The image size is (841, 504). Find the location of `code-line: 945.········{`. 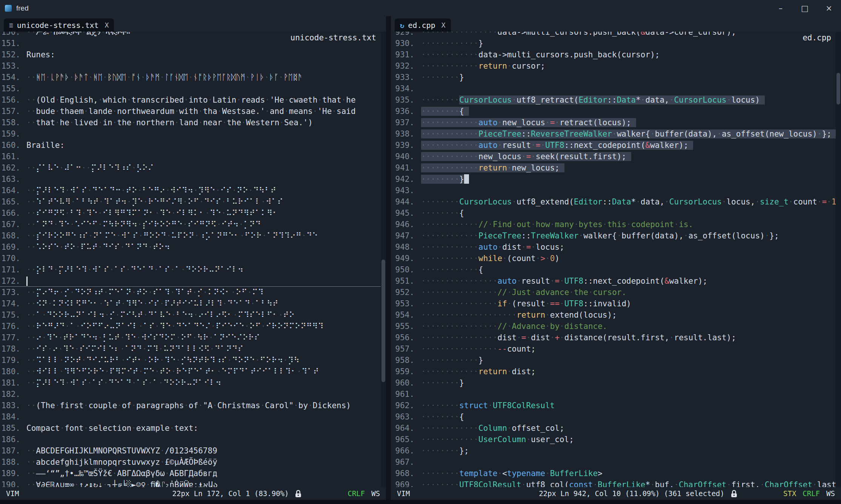

code-line: 945.········{ is located at coordinates (616, 213).